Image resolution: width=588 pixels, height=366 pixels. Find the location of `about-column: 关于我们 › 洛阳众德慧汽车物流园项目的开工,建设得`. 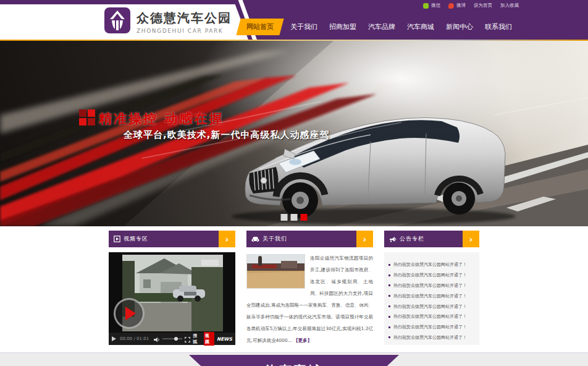

about-column: 关于我们 › 洛阳众德慧汽车物流园项目的开工,建设得 is located at coordinates (310, 288).